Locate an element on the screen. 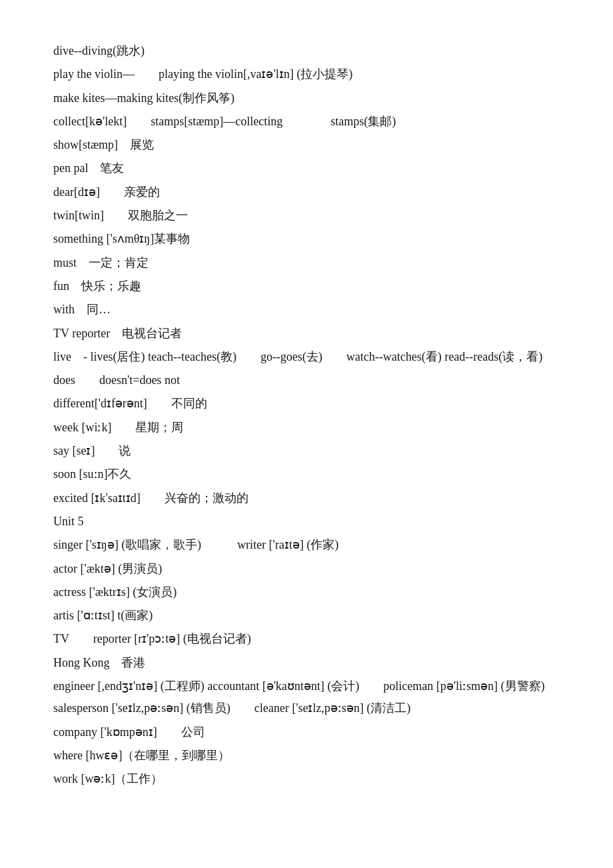  vocab-line: say [seɪ] 说 is located at coordinates (306, 451).